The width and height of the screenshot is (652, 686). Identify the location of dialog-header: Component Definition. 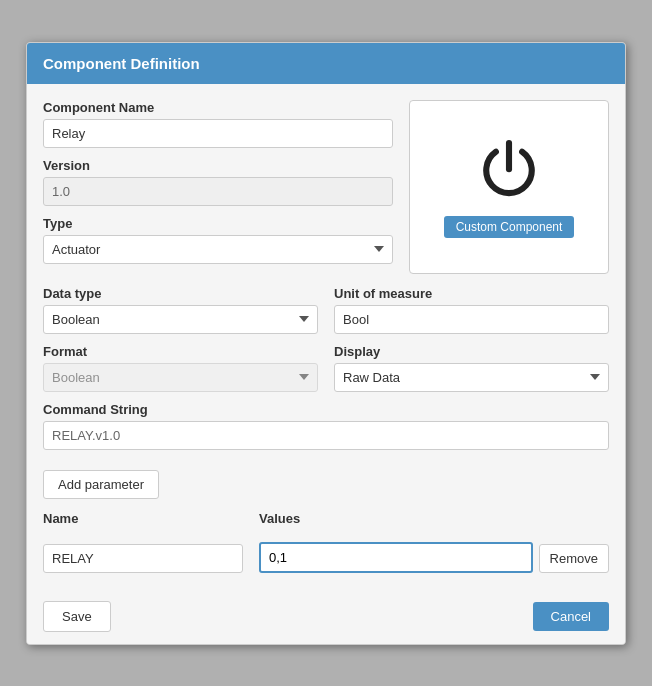
(326, 64).